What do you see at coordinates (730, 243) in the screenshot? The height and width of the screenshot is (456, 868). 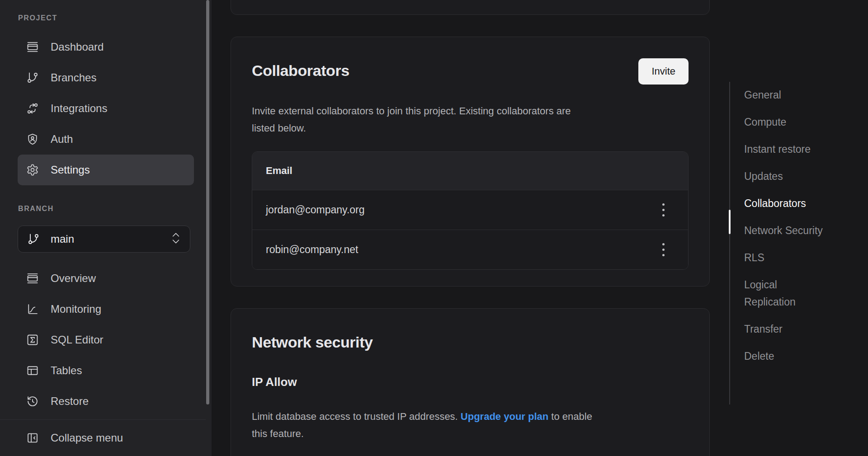 I see `nav-rule` at bounding box center [730, 243].